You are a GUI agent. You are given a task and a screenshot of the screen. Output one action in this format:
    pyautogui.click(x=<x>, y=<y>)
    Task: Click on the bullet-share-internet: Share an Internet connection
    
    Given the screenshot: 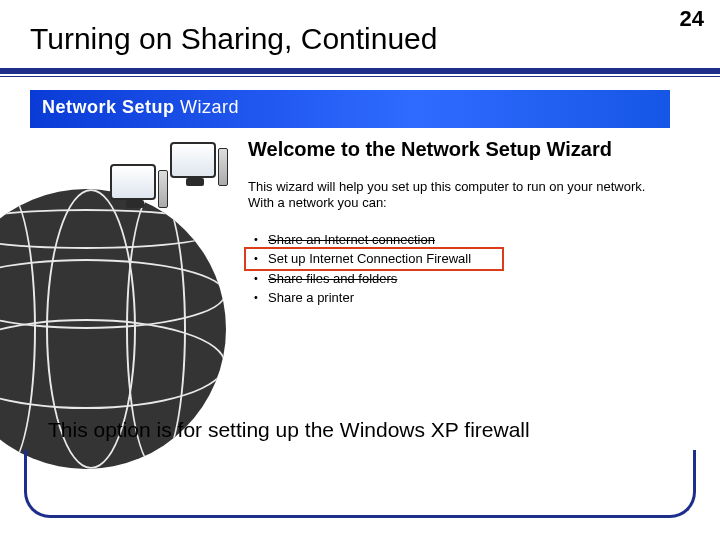 What is the action you would take?
    pyautogui.click(x=455, y=240)
    